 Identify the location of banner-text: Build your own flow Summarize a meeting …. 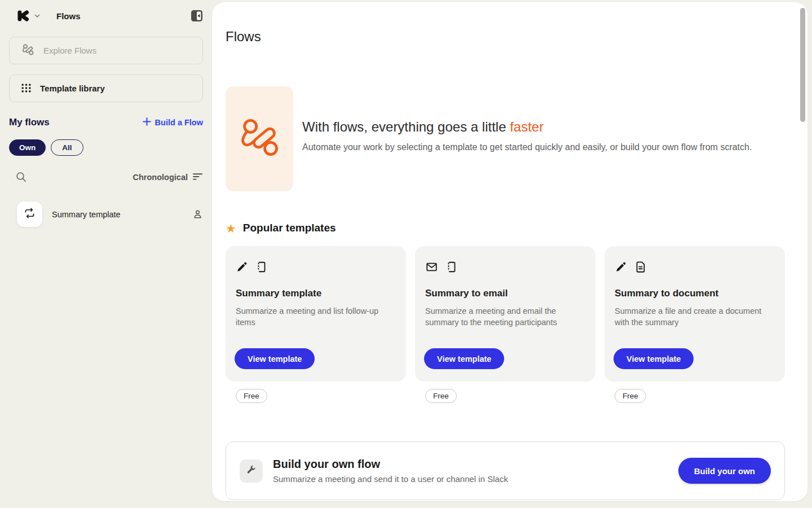
(390, 471).